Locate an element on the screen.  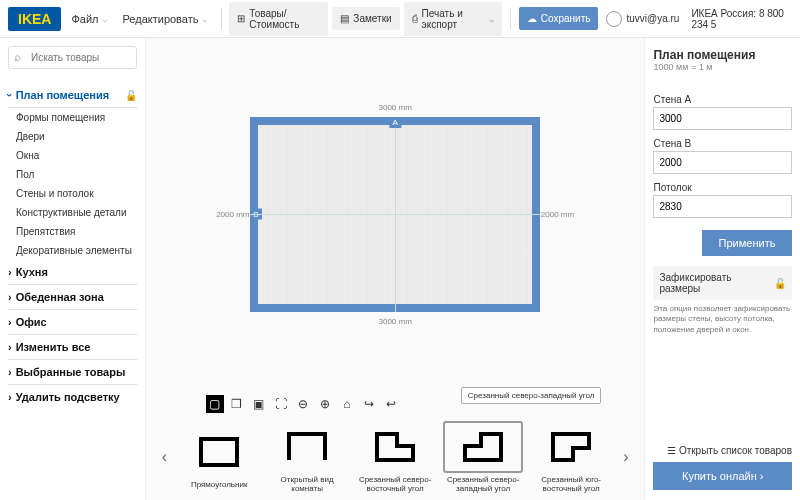
dimension-top: 3000 mm is located at coordinates (394, 108).